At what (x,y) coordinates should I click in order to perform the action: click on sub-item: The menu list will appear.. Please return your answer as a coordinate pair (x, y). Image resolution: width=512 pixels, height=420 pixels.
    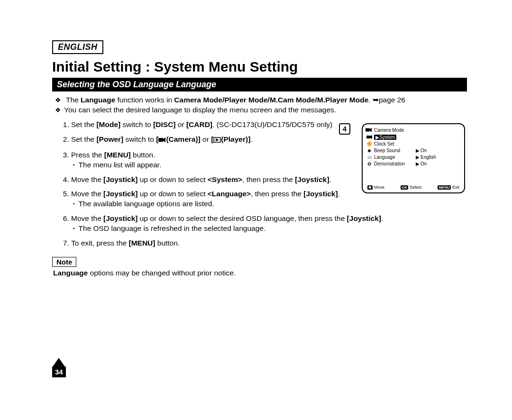
    Looking at the image, I should click on (217, 165).